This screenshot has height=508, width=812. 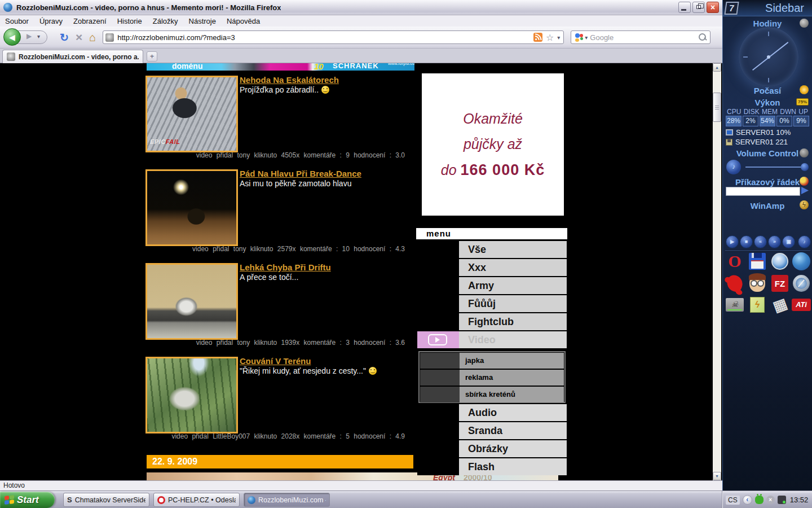 I want to click on play-button: ▶, so click(x=732, y=242).